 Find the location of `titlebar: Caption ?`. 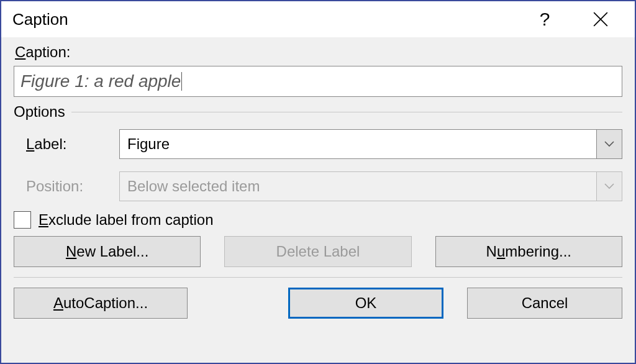

titlebar: Caption ? is located at coordinates (318, 19).